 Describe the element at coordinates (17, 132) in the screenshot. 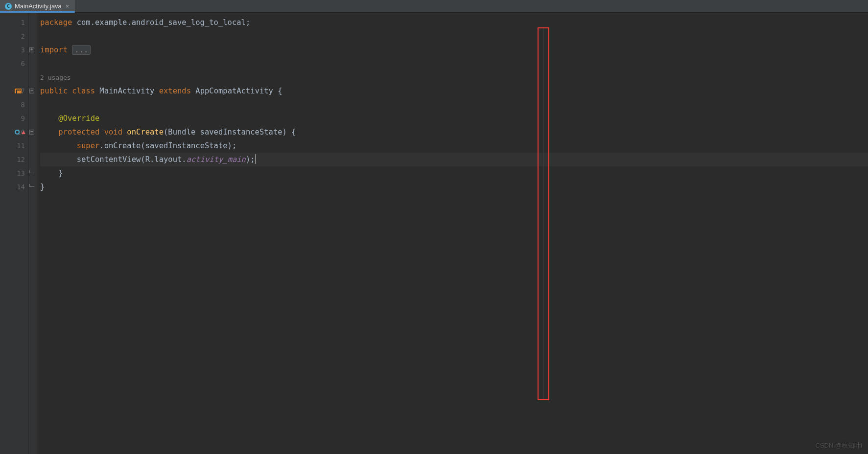

I see `override-marker-icon` at that location.